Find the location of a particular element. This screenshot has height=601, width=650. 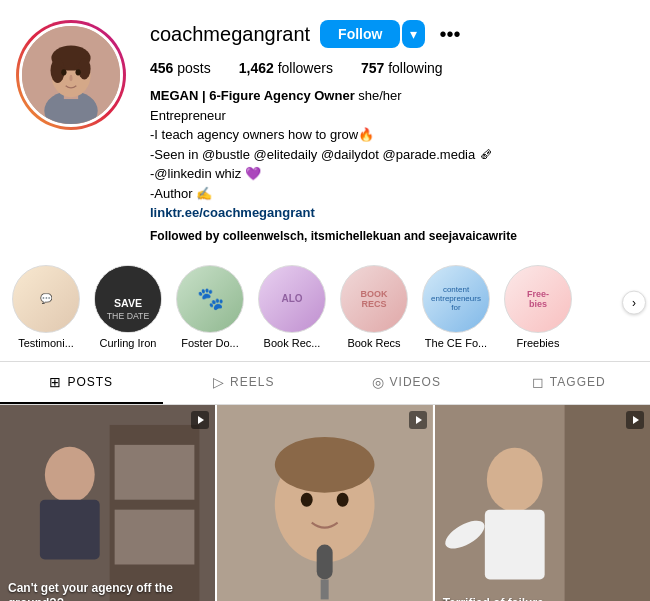

bio-link: linktr.ee/coachmegangrant is located at coordinates (232, 212).